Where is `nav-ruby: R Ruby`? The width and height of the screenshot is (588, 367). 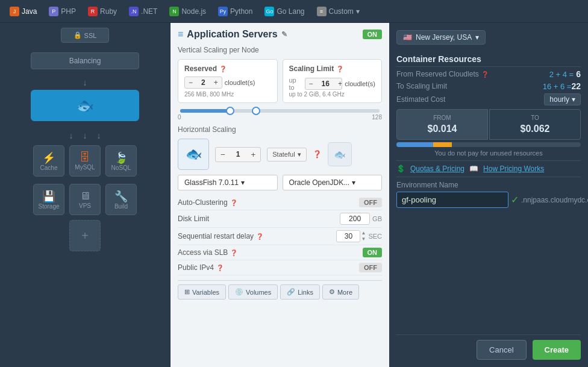
nav-ruby: R Ruby is located at coordinates (102, 11).